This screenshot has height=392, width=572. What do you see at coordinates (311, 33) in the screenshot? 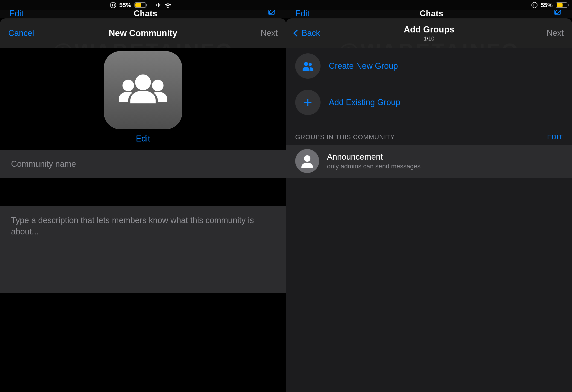
I see `back-button: Back` at bounding box center [311, 33].